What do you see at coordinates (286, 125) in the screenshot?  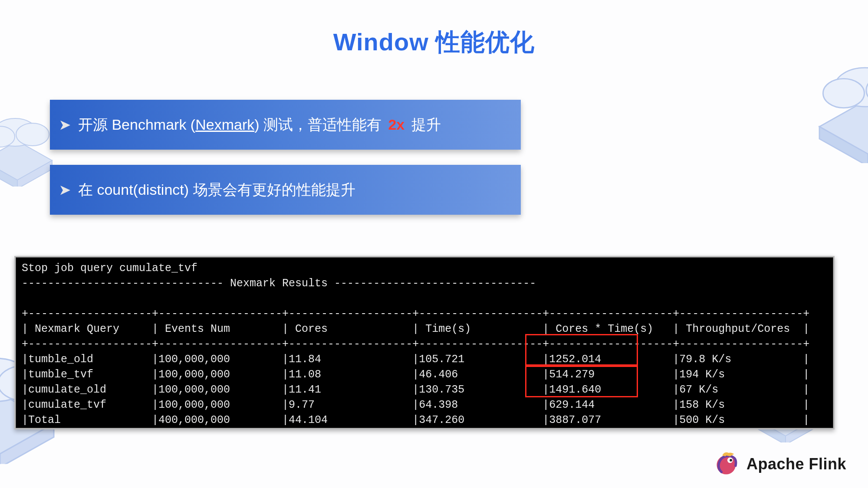 I see `callout-benchmark: ➤ 开源 Benchmark (Nexmark) 测试，普适性能有 2x 提升` at bounding box center [286, 125].